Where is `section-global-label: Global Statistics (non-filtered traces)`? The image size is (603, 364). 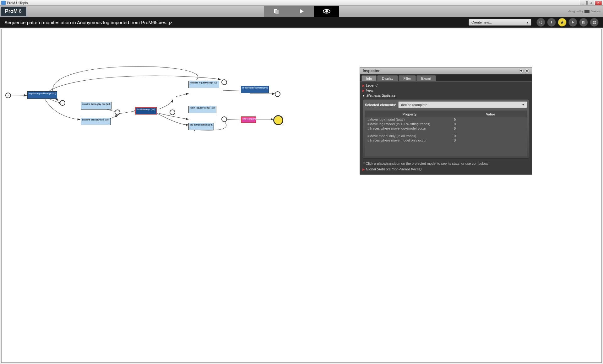 section-global-label: Global Statistics (non-filtered traces) is located at coordinates (394, 169).